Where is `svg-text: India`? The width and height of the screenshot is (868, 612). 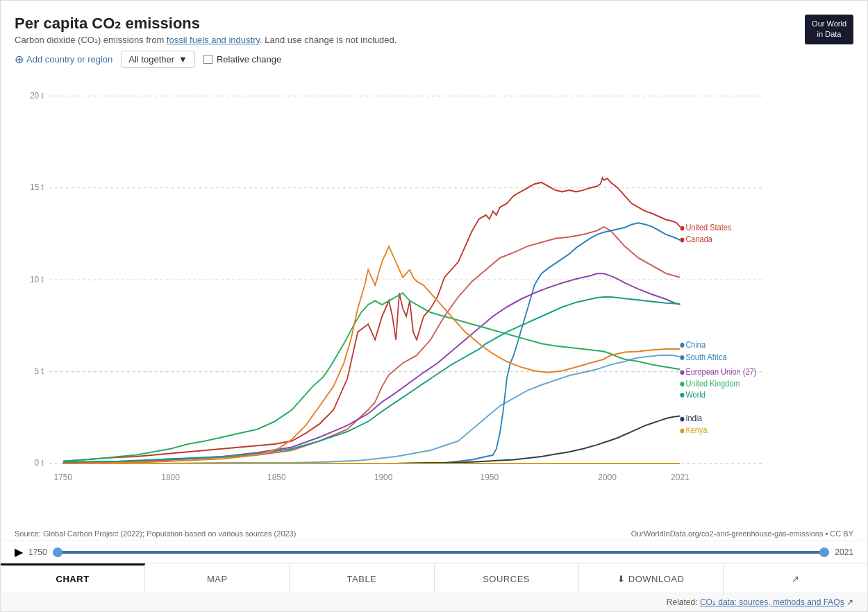 svg-text: India is located at coordinates (694, 418).